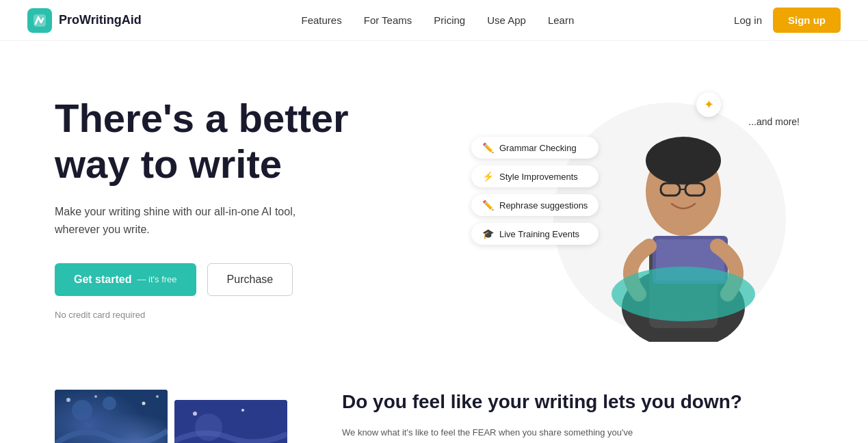 This screenshot has height=443, width=868. I want to click on starry-night-svg, so click(111, 416).